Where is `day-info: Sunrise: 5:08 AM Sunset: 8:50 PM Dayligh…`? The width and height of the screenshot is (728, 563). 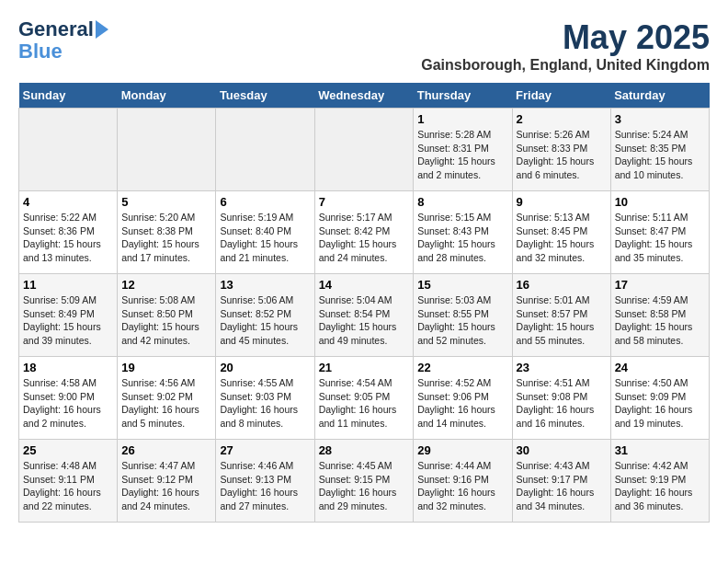 day-info: Sunrise: 5:08 AM Sunset: 8:50 PM Dayligh… is located at coordinates (166, 320).